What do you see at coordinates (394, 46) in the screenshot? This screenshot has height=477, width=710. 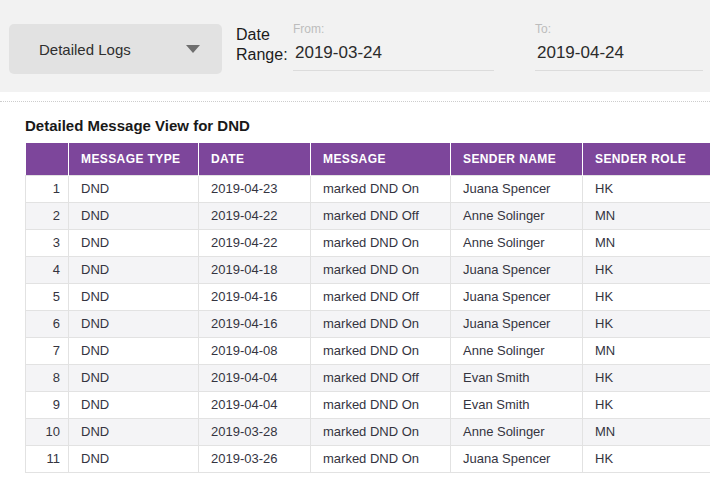 I see `from-date-field: From:` at bounding box center [394, 46].